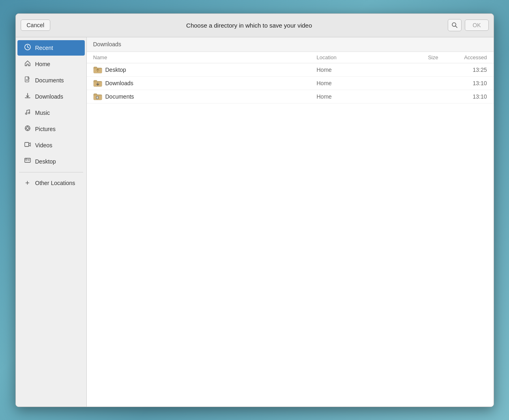 The image size is (509, 420). What do you see at coordinates (51, 172) in the screenshot?
I see `sidebar-divider` at bounding box center [51, 172].